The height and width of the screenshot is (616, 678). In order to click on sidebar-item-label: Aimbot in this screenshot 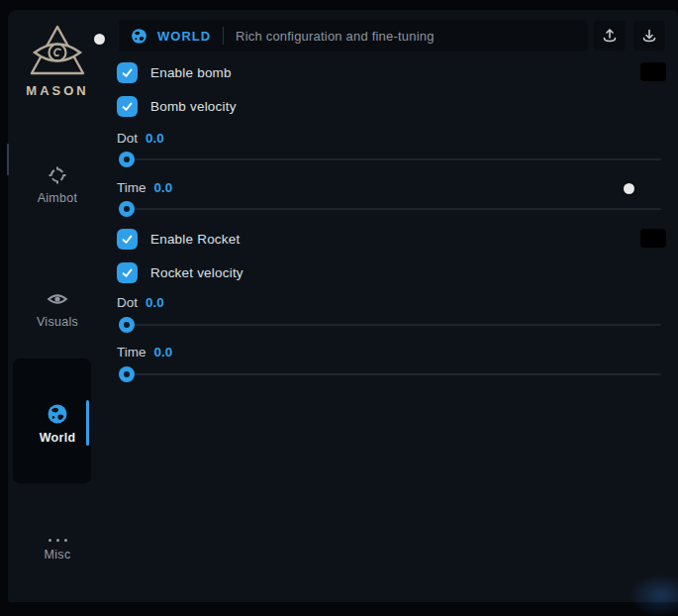, I will do `click(57, 198)`.